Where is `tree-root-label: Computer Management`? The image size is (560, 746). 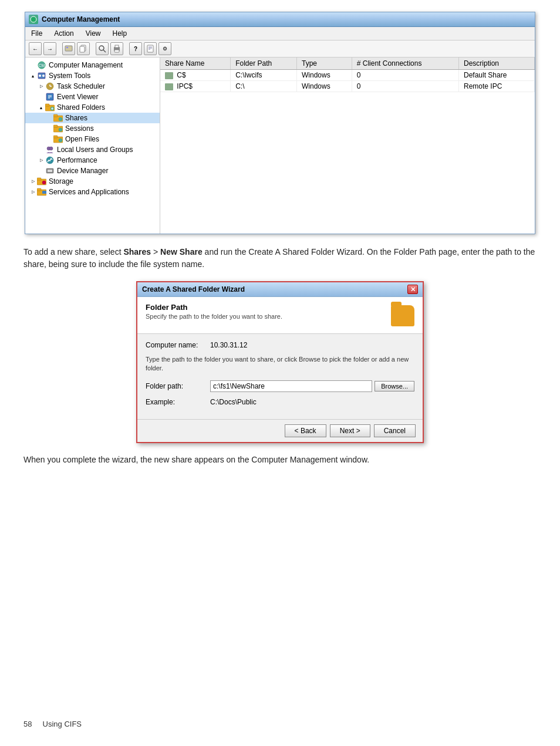 tree-root-label: Computer Management is located at coordinates (86, 65).